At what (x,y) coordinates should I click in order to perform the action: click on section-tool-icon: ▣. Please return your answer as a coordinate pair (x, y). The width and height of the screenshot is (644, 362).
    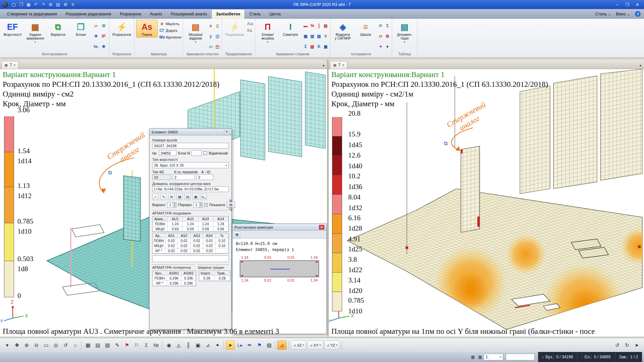
    Looking at the image, I should click on (196, 197).